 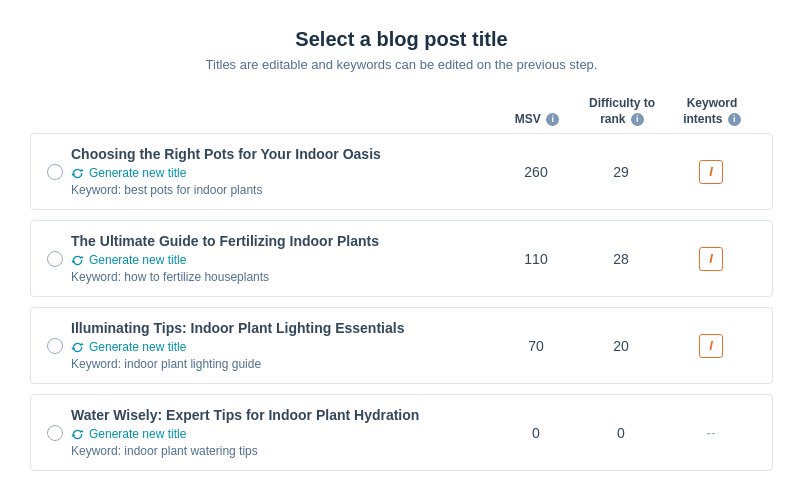 What do you see at coordinates (638, 120) in the screenshot?
I see `difficulty-info-icon: i` at bounding box center [638, 120].